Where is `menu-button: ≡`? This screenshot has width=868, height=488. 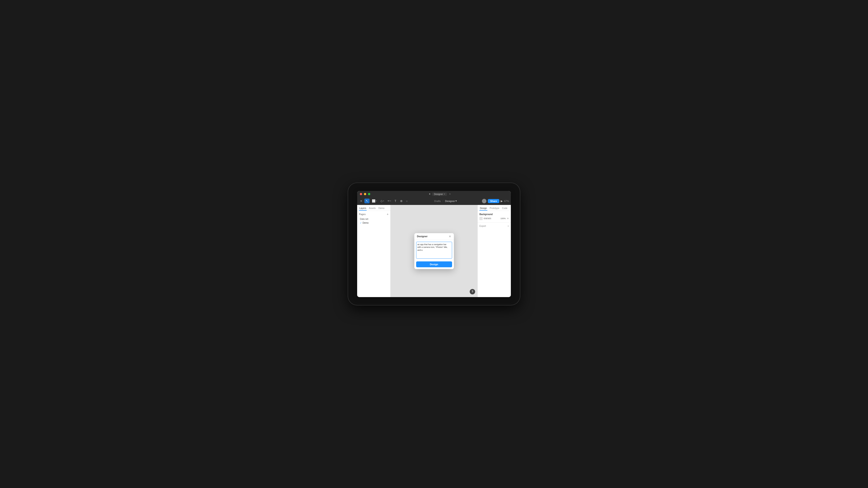
menu-button: ≡ is located at coordinates (361, 201).